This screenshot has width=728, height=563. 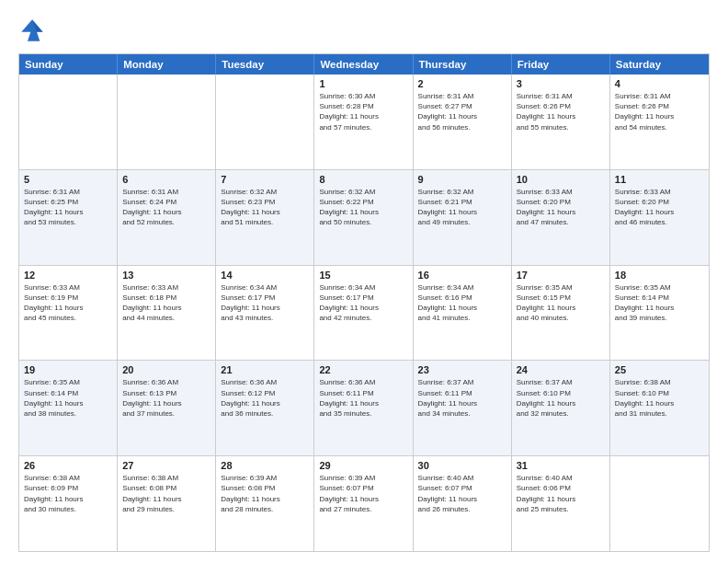 I want to click on cell-info: Sunrise: 6:33 AM Sunset: 6:18 PM Dayligh…, so click(x=166, y=304).